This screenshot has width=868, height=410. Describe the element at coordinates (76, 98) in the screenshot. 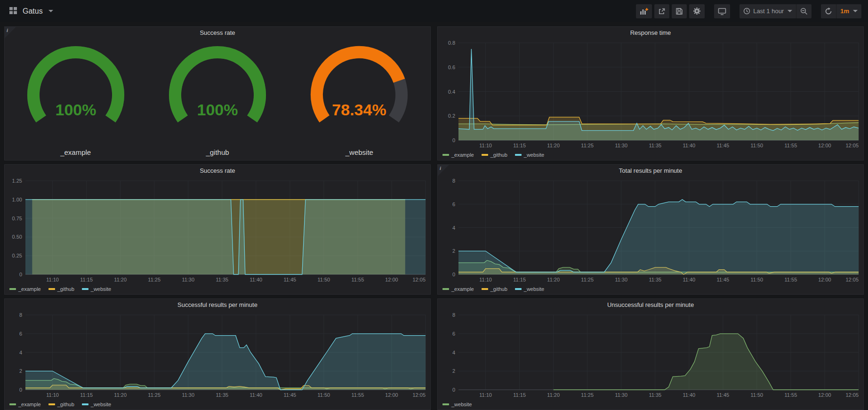

I see `gauge: 100%_example` at that location.